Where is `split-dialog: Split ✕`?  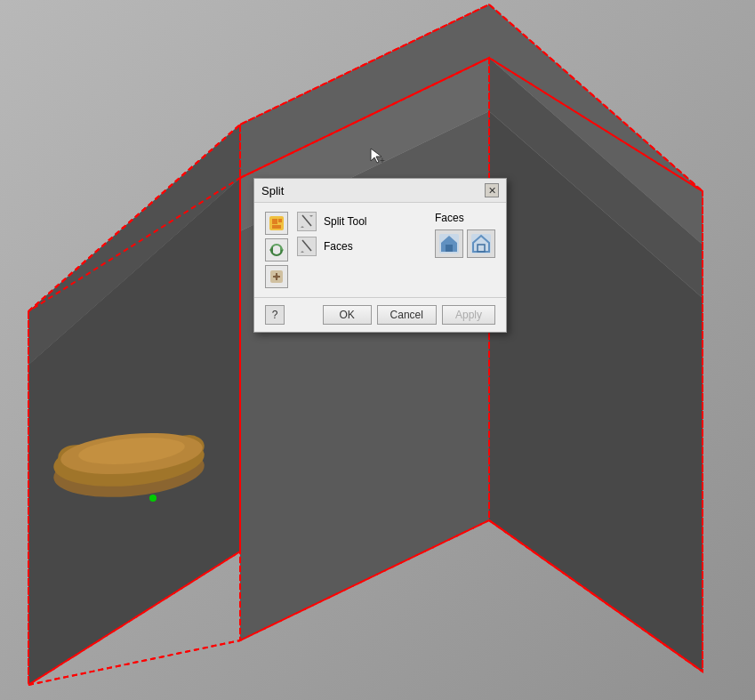
split-dialog: Split ✕ is located at coordinates (381, 255).